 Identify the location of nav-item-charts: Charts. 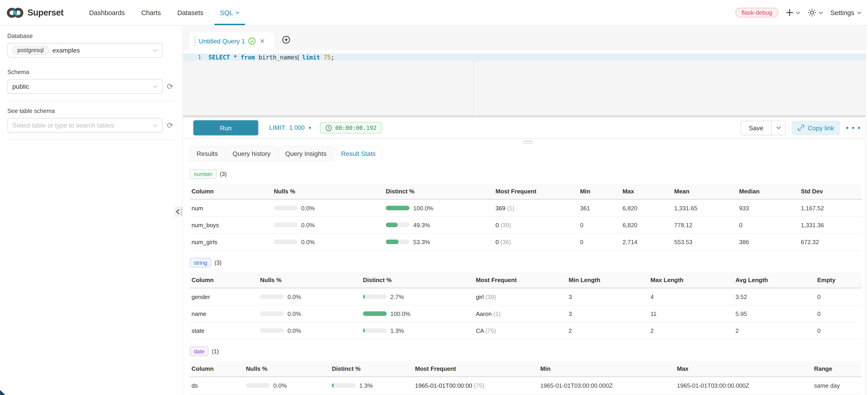
(151, 13).